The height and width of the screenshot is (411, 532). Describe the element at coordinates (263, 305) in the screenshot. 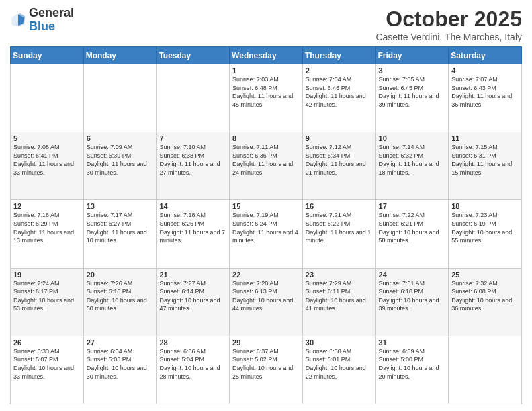

I see `daylight-text: Daylight: 10 hours and 44 minutes.` at that location.